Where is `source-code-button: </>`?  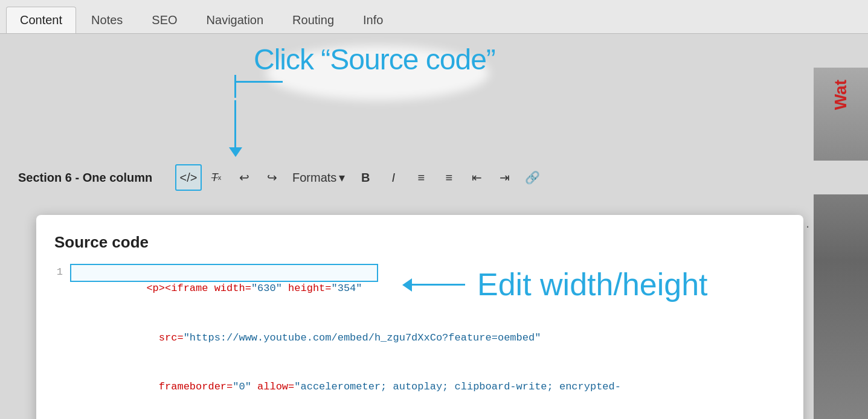
source-code-button: </> is located at coordinates (188, 178).